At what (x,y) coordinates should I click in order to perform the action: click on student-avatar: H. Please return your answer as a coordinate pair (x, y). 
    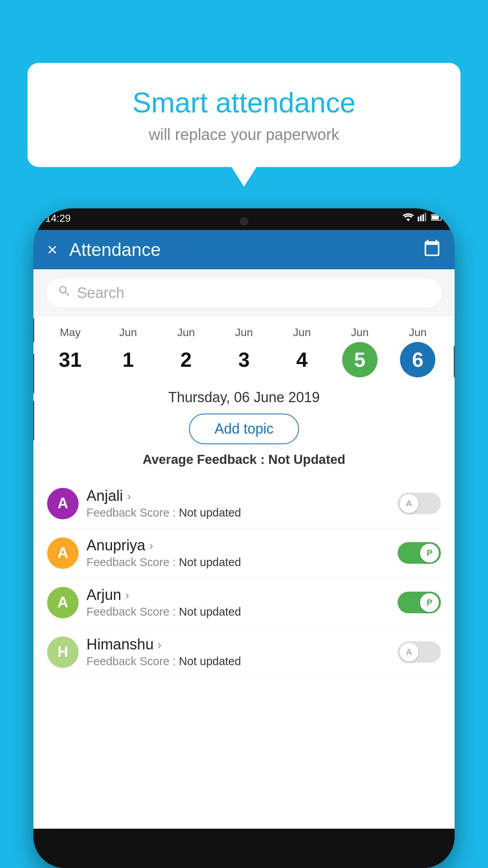
    Looking at the image, I should click on (63, 652).